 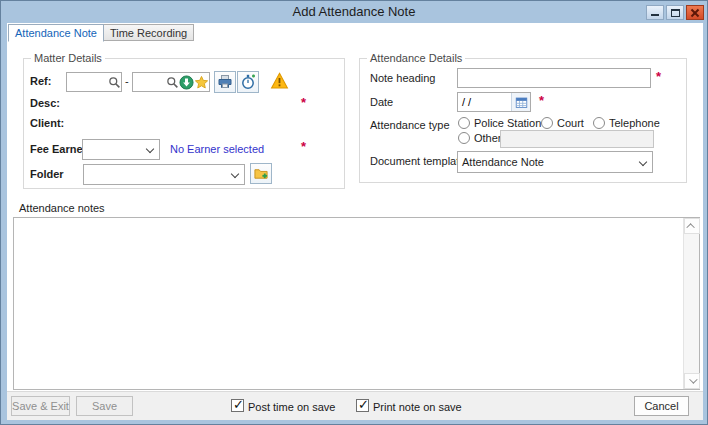 What do you see at coordinates (542, 100) in the screenshot?
I see `date-required-marker: *` at bounding box center [542, 100].